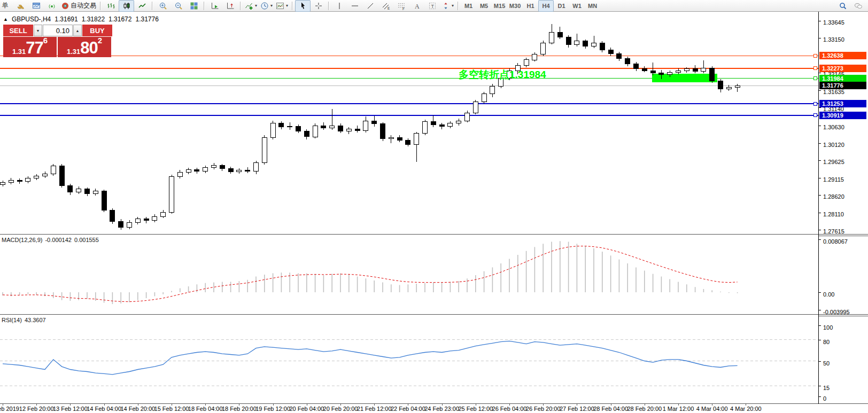  I want to click on toolbar-right-group, so click(850, 6).